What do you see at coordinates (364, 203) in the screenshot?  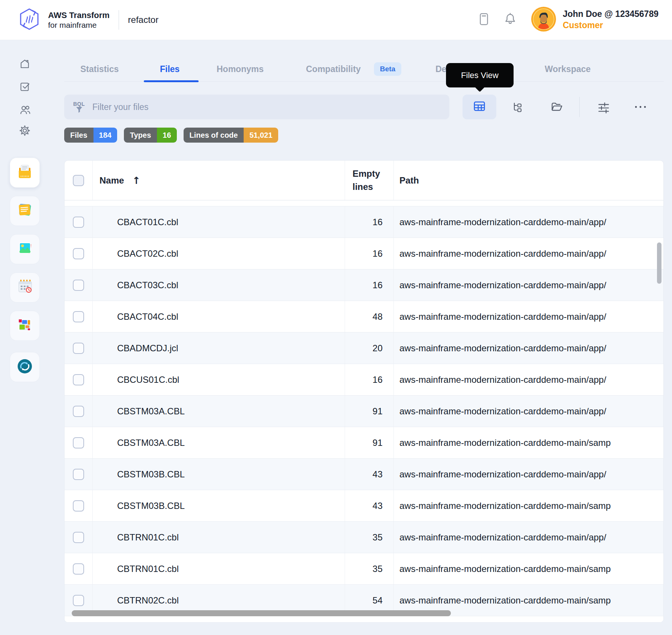 I see `scrolled-row-sliver` at bounding box center [364, 203].